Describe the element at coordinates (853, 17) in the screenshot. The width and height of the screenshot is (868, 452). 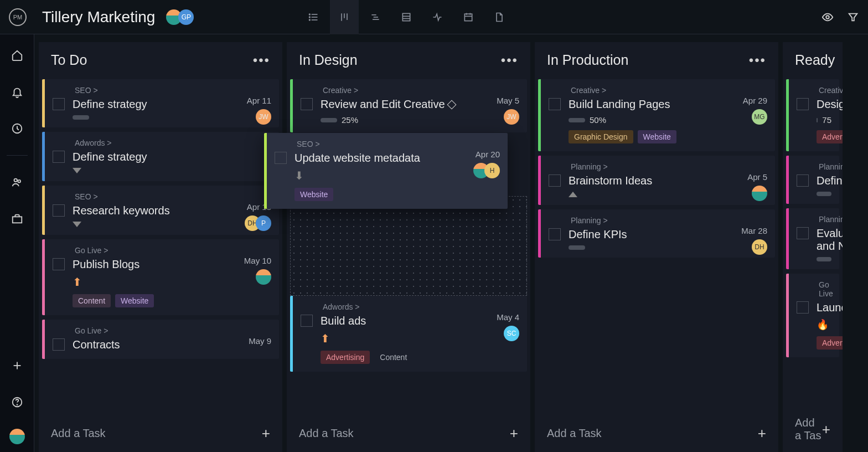
I see `filter-icon` at that location.